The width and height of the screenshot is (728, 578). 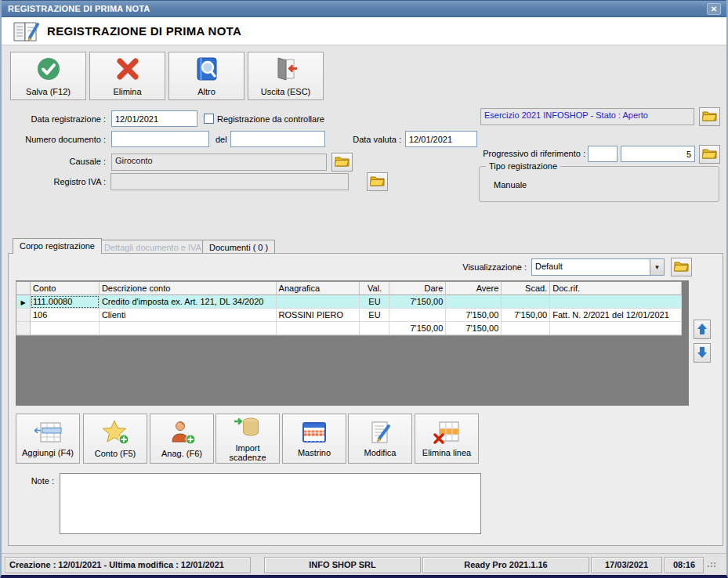 I want to click on cell-docrif, so click(x=616, y=302).